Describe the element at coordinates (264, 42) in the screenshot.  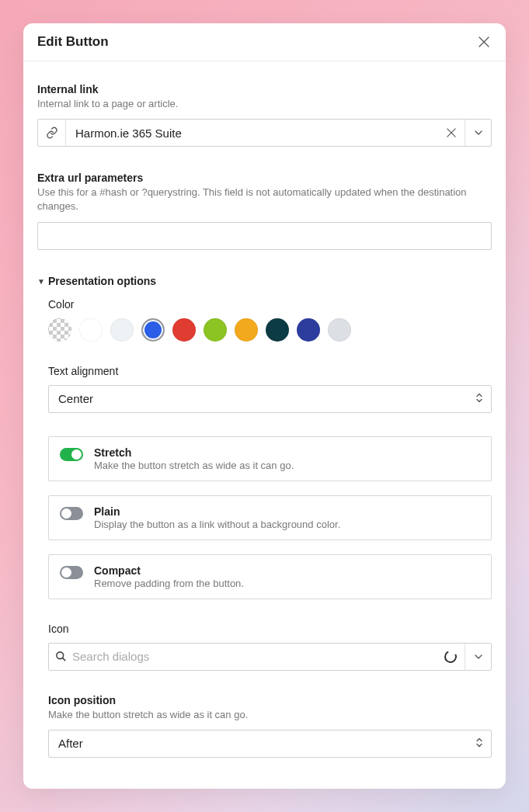
I see `dialog-header: Edit Button` at that location.